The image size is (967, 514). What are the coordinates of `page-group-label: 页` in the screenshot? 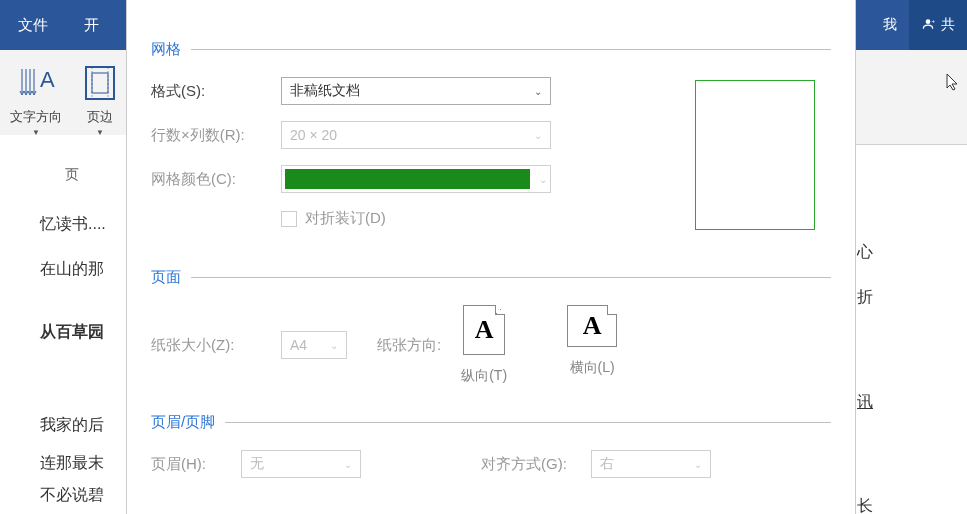 It's located at (92, 174).